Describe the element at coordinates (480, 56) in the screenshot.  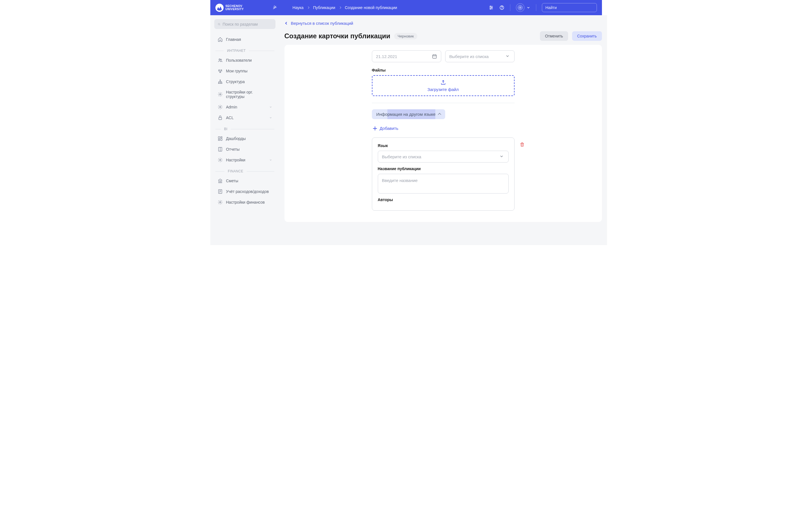
I see `type-select` at that location.